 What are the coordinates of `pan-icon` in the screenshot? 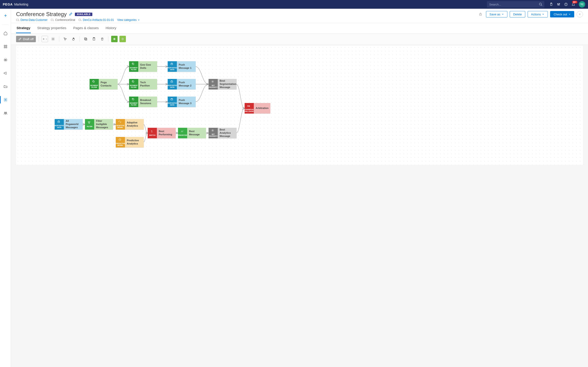 It's located at (73, 39).